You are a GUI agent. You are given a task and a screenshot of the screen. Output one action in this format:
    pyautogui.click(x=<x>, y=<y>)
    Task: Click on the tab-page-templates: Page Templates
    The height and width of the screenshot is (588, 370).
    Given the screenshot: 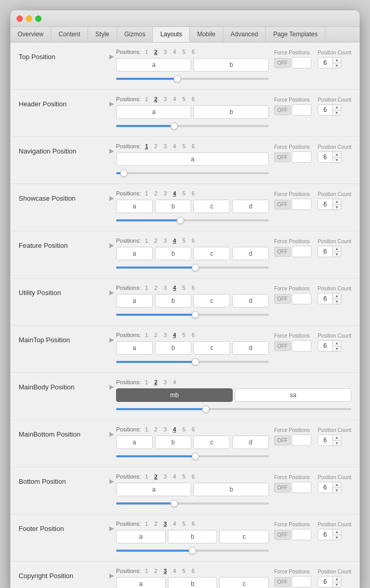 What is the action you would take?
    pyautogui.click(x=295, y=34)
    